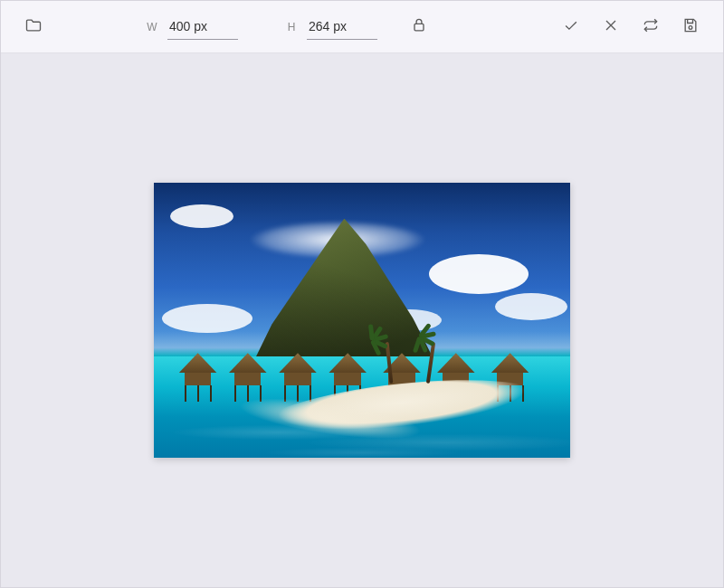 This screenshot has width=724, height=588. What do you see at coordinates (152, 27) in the screenshot?
I see `width-label: W` at bounding box center [152, 27].